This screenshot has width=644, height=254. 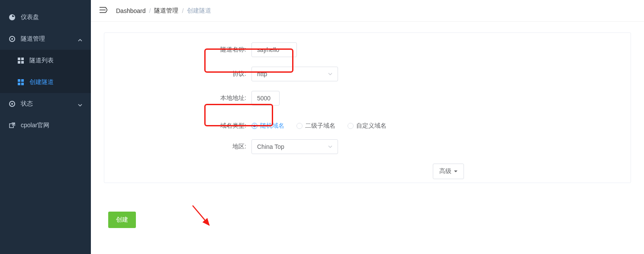 What do you see at coordinates (367, 98) in the screenshot?
I see `row-local-addr: 本地地址:` at bounding box center [367, 98].